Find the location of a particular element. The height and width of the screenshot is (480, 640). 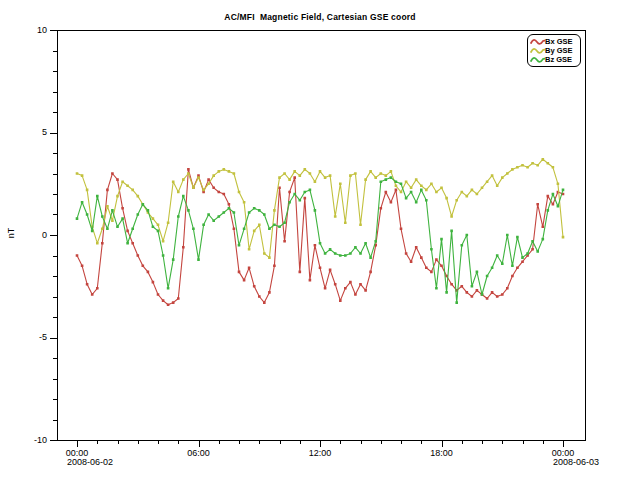

legend-label-bx: Bx GSE is located at coordinates (559, 42).